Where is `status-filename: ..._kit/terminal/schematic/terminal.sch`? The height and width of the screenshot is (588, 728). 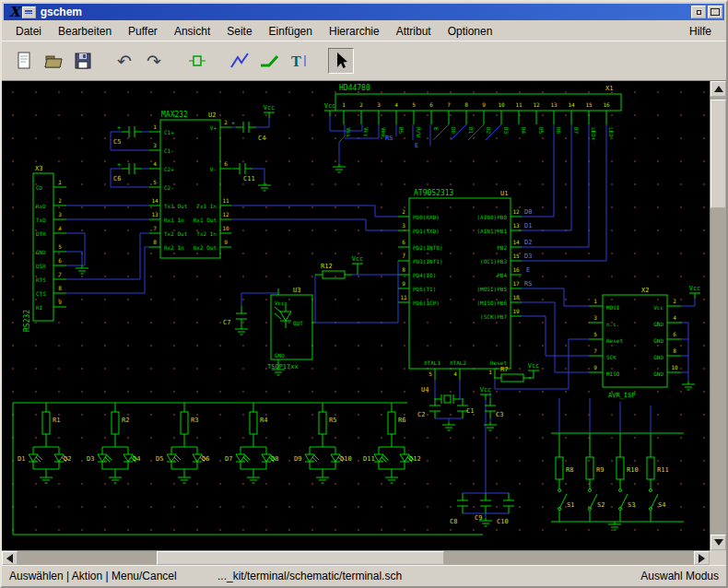 status-filename: ..._kit/terminal/schematic/terminal.sch is located at coordinates (310, 576).